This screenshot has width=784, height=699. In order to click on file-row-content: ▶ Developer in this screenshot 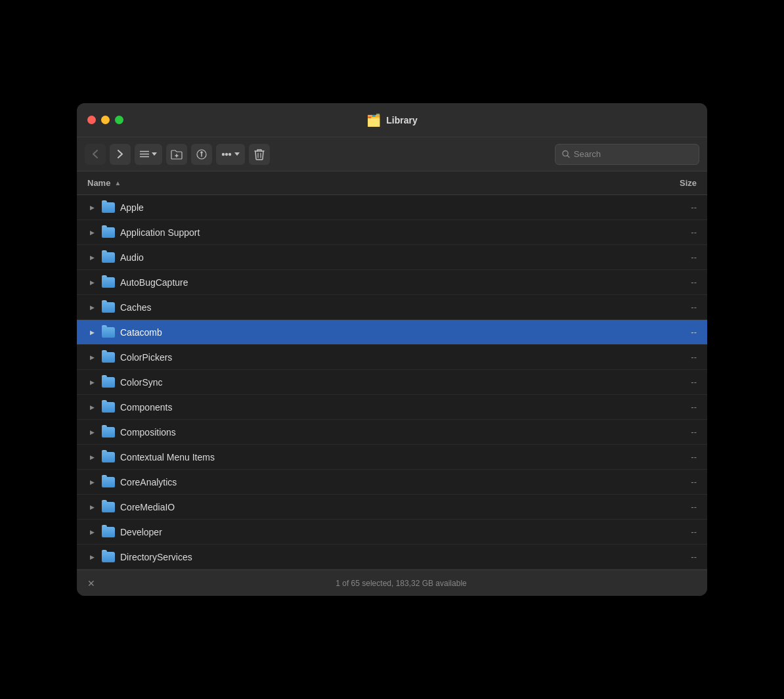, I will do `click(366, 532)`.